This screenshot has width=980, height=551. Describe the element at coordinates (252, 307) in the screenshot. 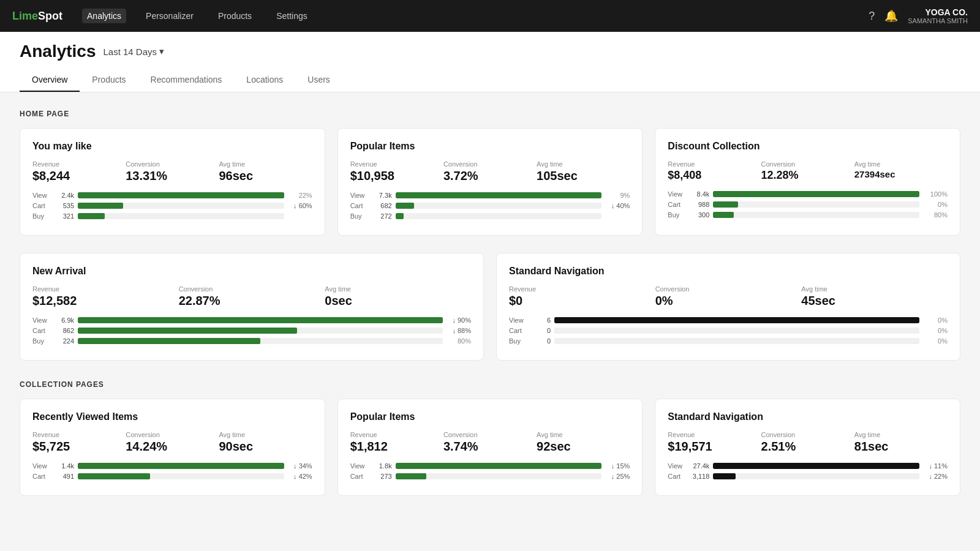

I see `card-new-arrival: New Arrival Revenue $12,582 Conversion 2…` at that location.